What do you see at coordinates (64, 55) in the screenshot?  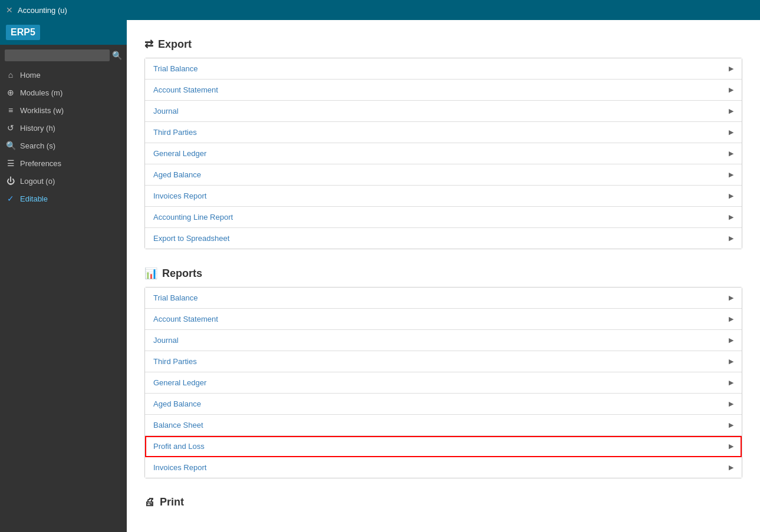 I see `search-area: 🔍` at bounding box center [64, 55].